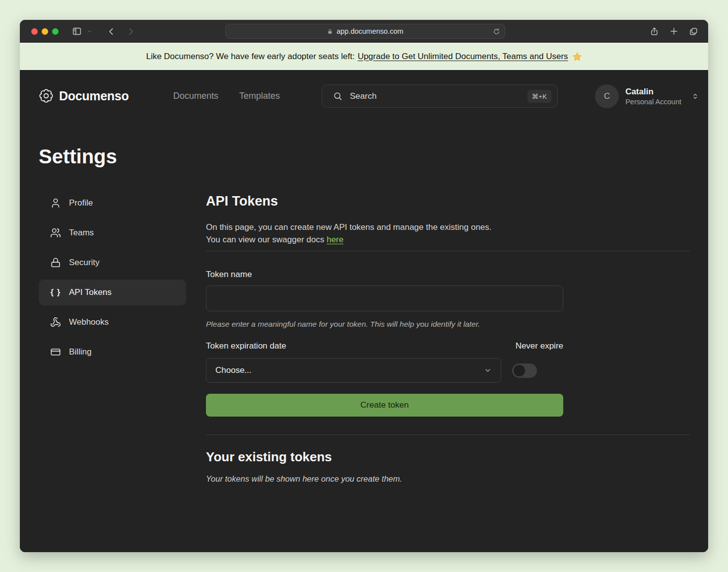 The height and width of the screenshot is (572, 728). Describe the element at coordinates (233, 370) in the screenshot. I see `expiration-selected-value: Choose...` at that location.